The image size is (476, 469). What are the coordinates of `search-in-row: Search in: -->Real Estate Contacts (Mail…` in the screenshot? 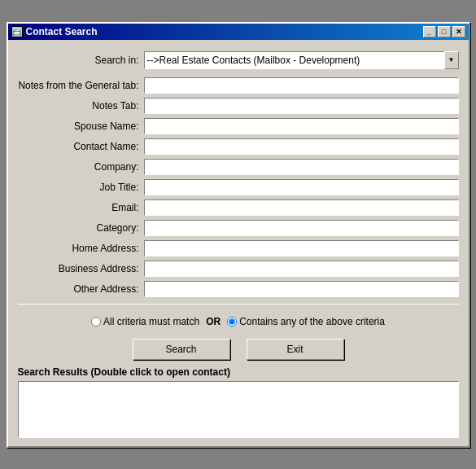 It's located at (238, 60).